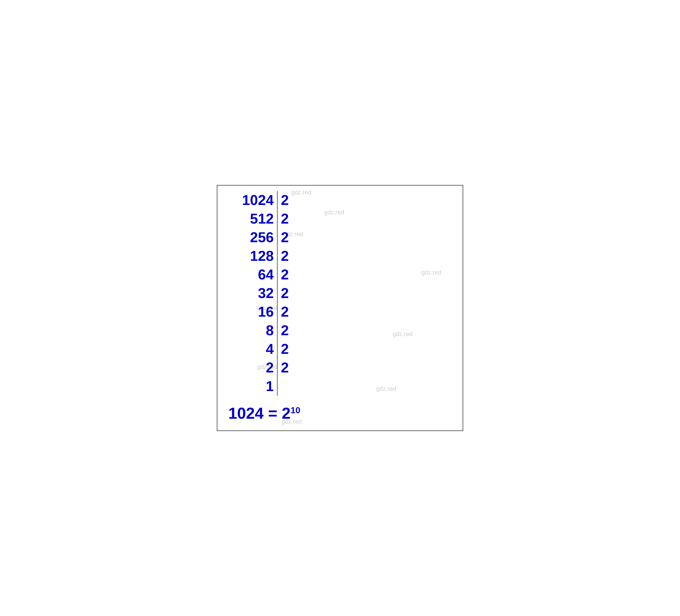 This screenshot has height=616, width=680. I want to click on result-exponent: 10, so click(295, 410).